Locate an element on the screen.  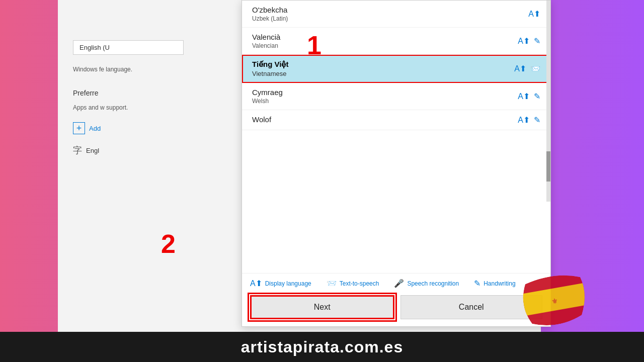
language-icon: 字 is located at coordinates (77, 150).